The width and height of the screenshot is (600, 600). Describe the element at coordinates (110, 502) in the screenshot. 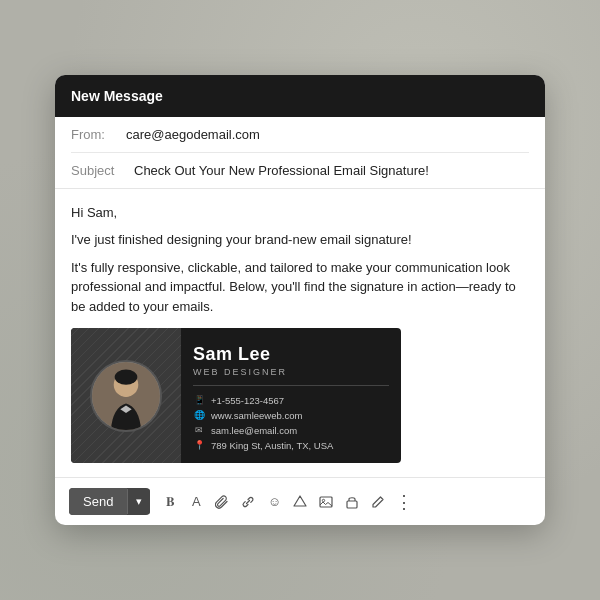

I see `send-button-group: Send ▾` at that location.